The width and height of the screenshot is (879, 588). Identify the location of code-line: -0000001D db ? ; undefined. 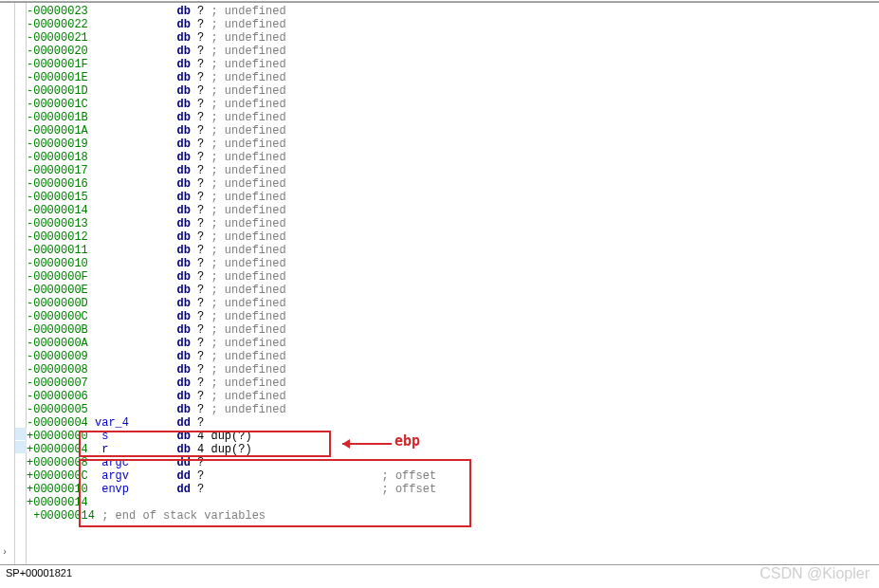
(453, 91).